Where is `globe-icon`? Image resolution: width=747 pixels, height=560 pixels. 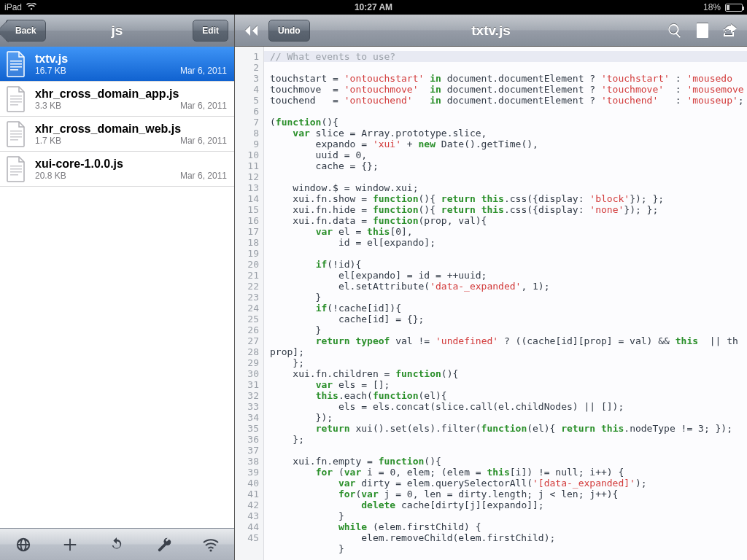
globe-icon is located at coordinates (23, 545).